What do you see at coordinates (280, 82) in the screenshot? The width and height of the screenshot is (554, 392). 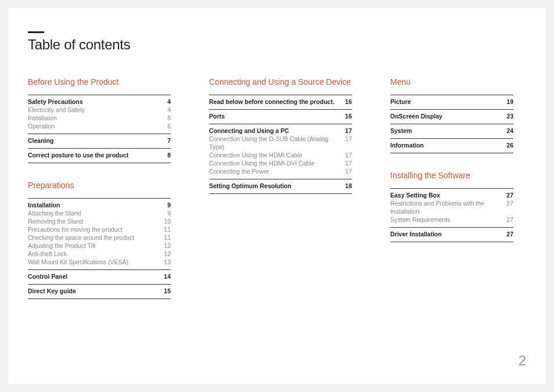 I see `toc-section-heading: Connecting and Using a Source Device` at bounding box center [280, 82].